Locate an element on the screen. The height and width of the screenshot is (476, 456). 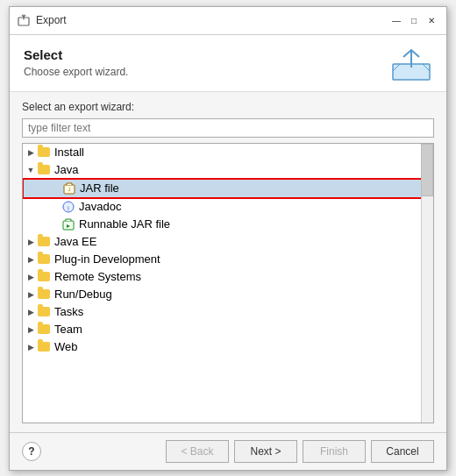
bottom-bar: ? < Back Next > Finish Cancel is located at coordinates (228, 451).